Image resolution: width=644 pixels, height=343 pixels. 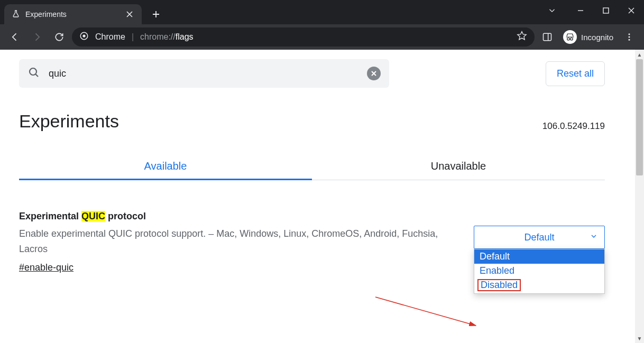 I want to click on maximize-button, so click(x=606, y=11).